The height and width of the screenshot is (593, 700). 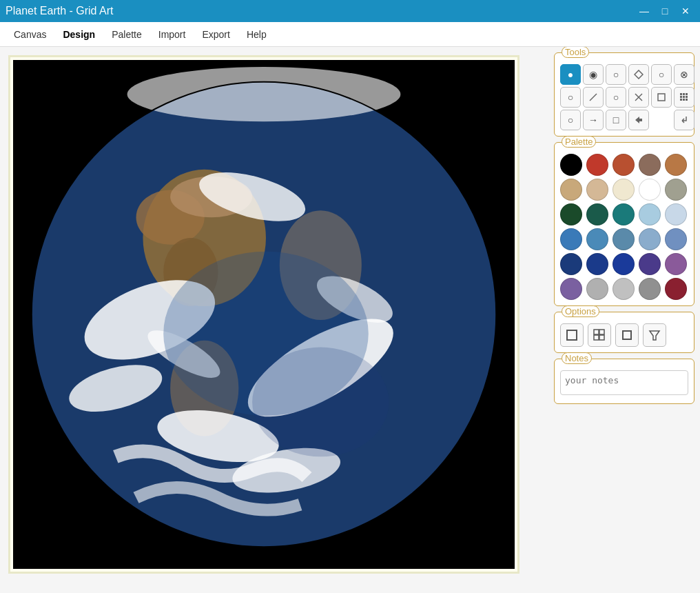 I want to click on title-bar-controls: — □ ✕, so click(x=665, y=11).